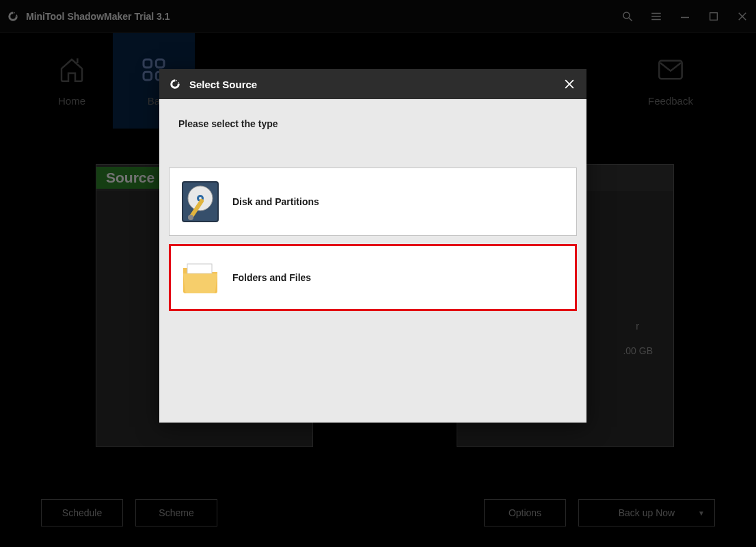 The height and width of the screenshot is (547, 756). What do you see at coordinates (569, 84) in the screenshot?
I see `dialog-close-button` at bounding box center [569, 84].